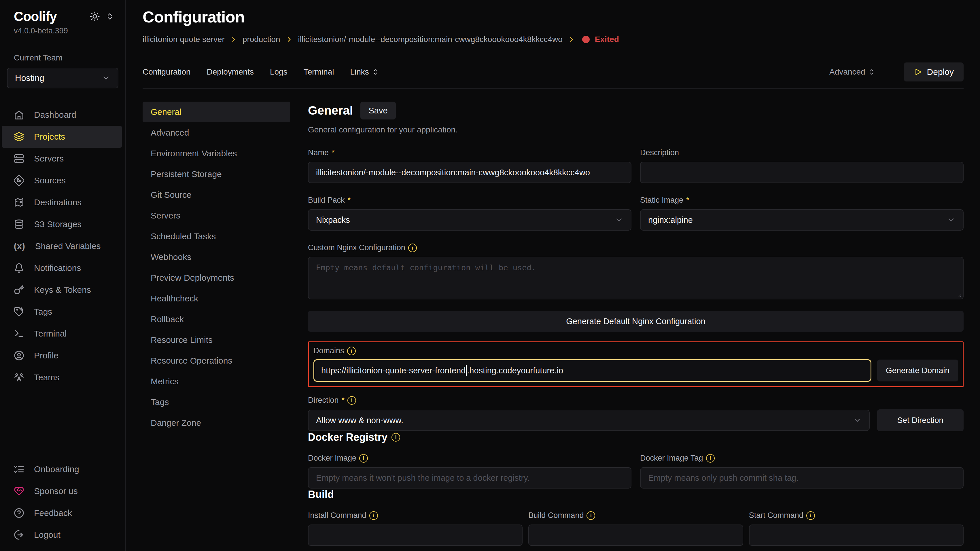  What do you see at coordinates (216, 237) in the screenshot?
I see `subnav-scheduled-tasks: Scheduled Tasks` at bounding box center [216, 237].